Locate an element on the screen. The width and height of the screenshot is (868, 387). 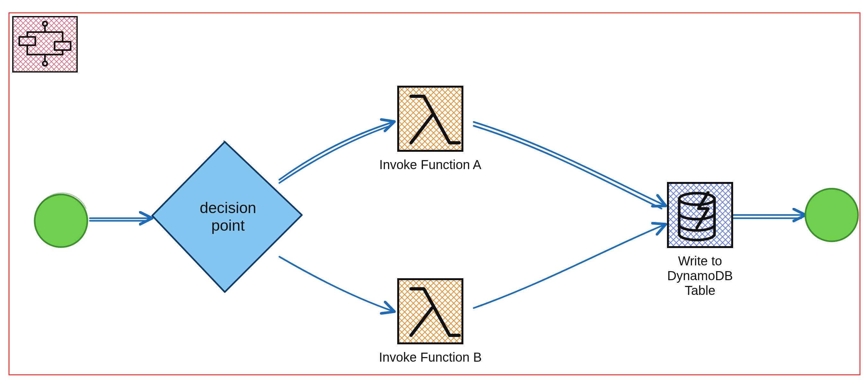
lambda-b-node is located at coordinates (430, 311).